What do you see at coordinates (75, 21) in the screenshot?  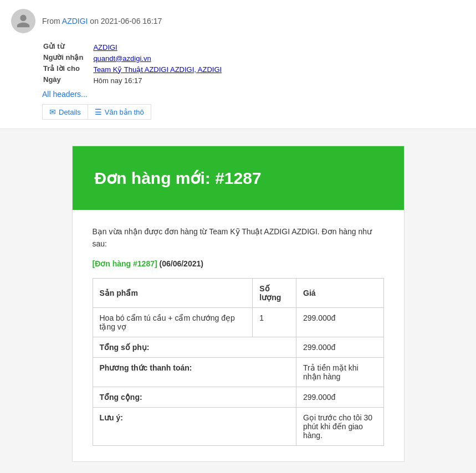 I see `sender-link: AZDIGI` at bounding box center [75, 21].